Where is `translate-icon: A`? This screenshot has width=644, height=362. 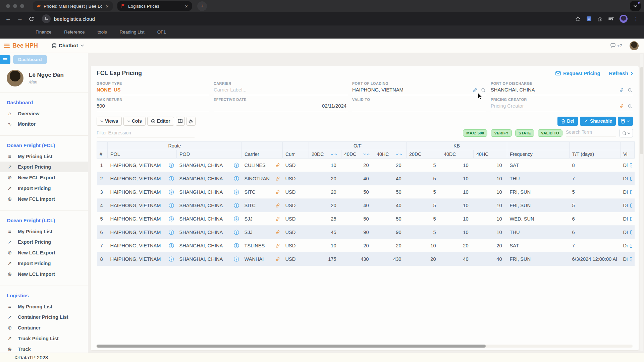 translate-icon: A is located at coordinates (589, 19).